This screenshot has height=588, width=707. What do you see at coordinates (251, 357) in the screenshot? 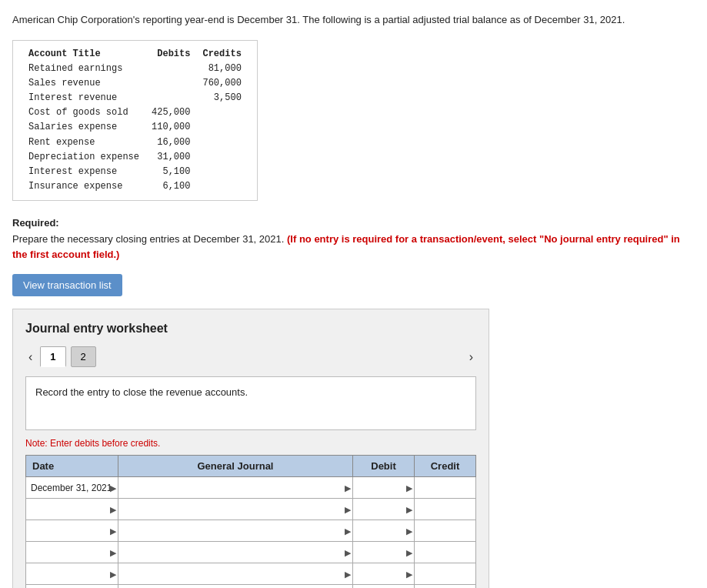
I see `tab-navigation: ‹ 1 2 ›` at bounding box center [251, 357].